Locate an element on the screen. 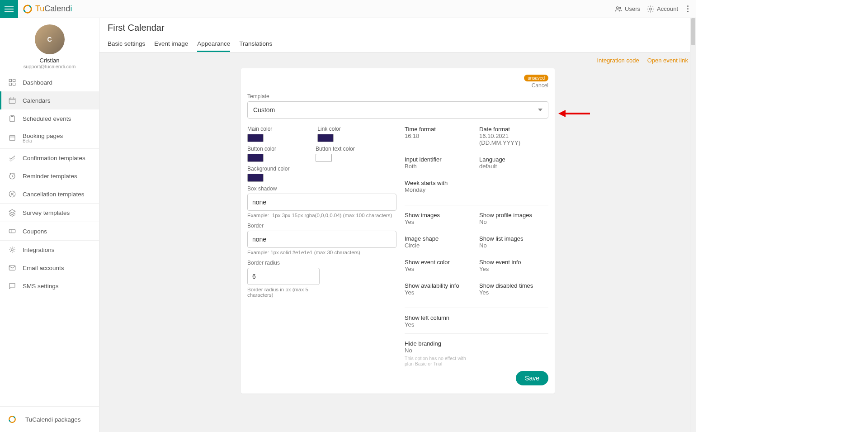 The image size is (868, 432). week-starts-value: Monday is located at coordinates (439, 190).